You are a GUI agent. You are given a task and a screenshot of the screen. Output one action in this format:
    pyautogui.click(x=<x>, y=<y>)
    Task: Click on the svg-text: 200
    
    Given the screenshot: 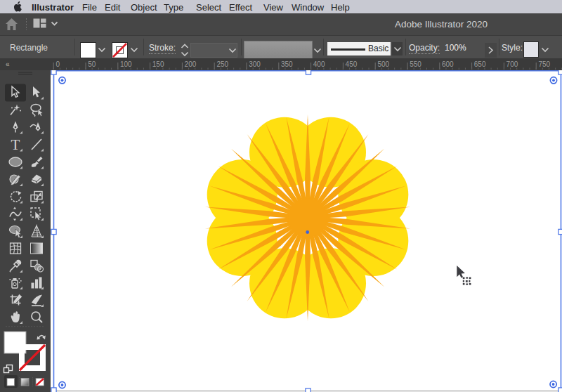 What is the action you would take?
    pyautogui.click(x=191, y=65)
    